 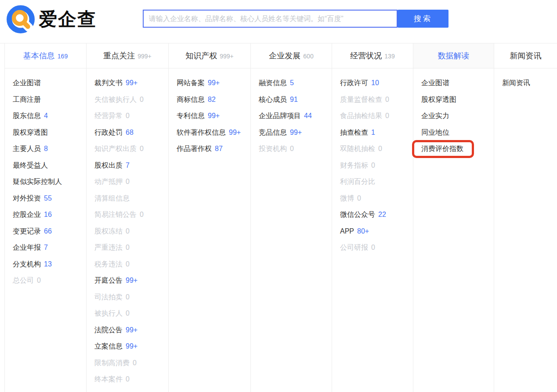 I want to click on menu-item: 消费评价指数, so click(x=453, y=149).